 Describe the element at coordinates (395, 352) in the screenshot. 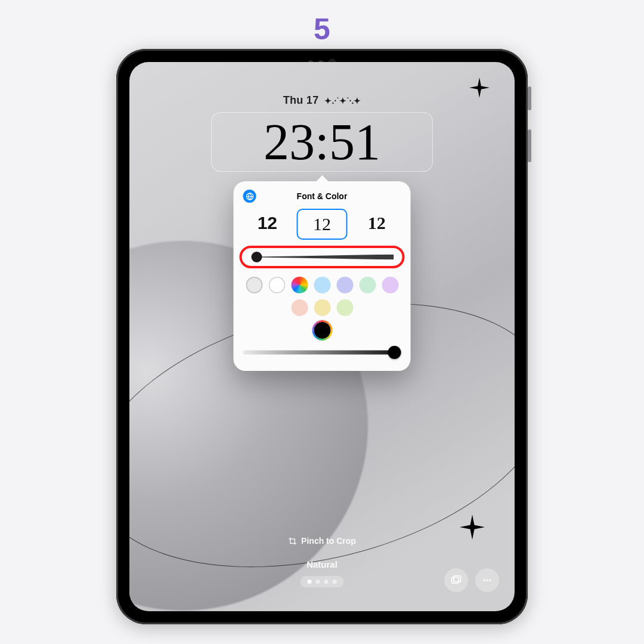

I see `opacity-slider-thumb` at that location.